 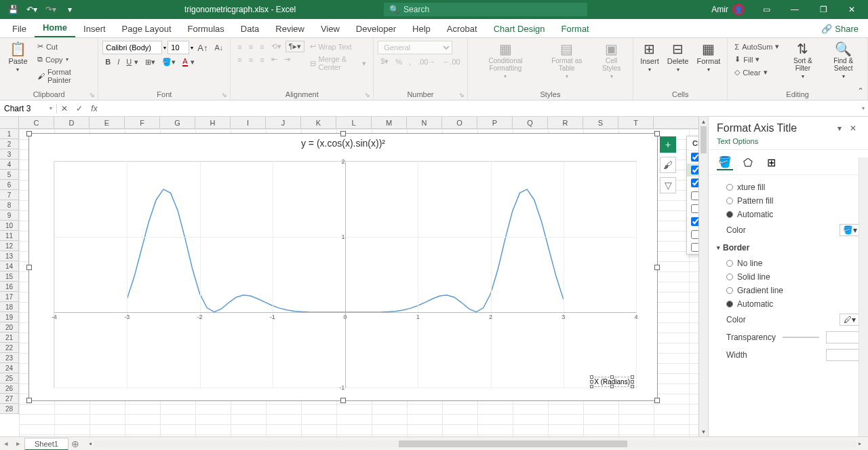 What do you see at coordinates (704, 121) in the screenshot?
I see `scroll-up-button: ▲` at bounding box center [704, 121].